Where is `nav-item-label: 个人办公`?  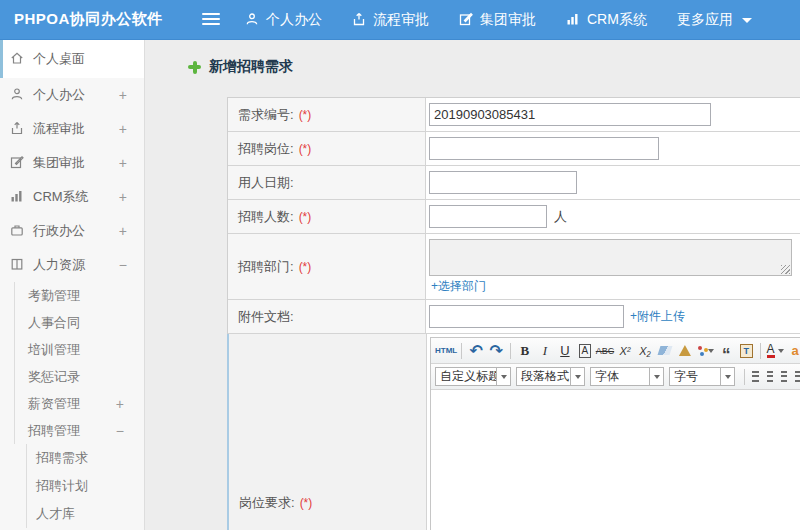
nav-item-label: 个人办公 is located at coordinates (294, 20).